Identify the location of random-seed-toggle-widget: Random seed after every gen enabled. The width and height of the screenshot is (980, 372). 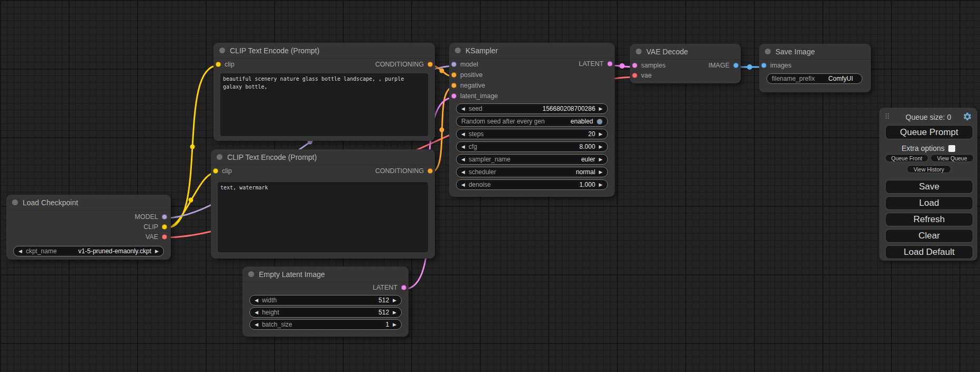
(532, 121).